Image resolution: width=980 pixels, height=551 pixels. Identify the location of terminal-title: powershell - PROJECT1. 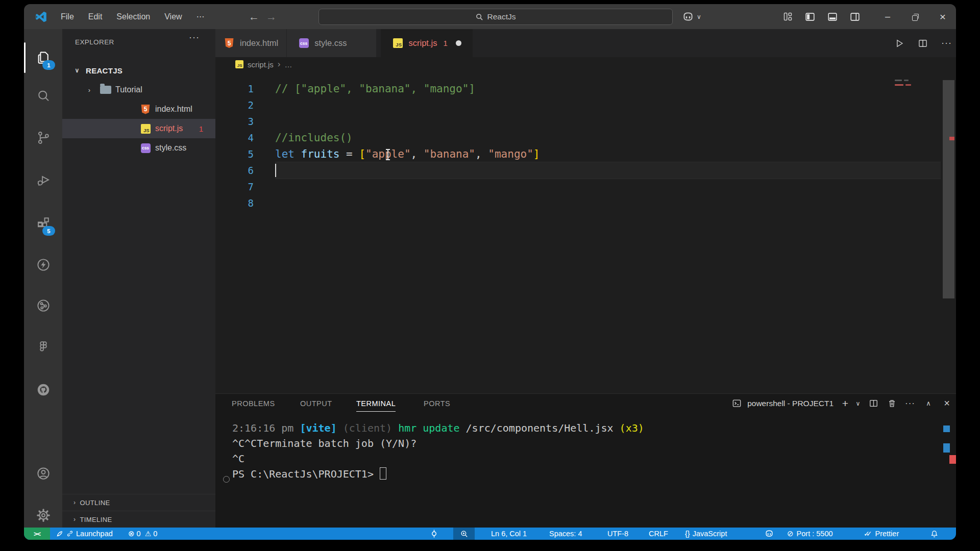
(790, 404).